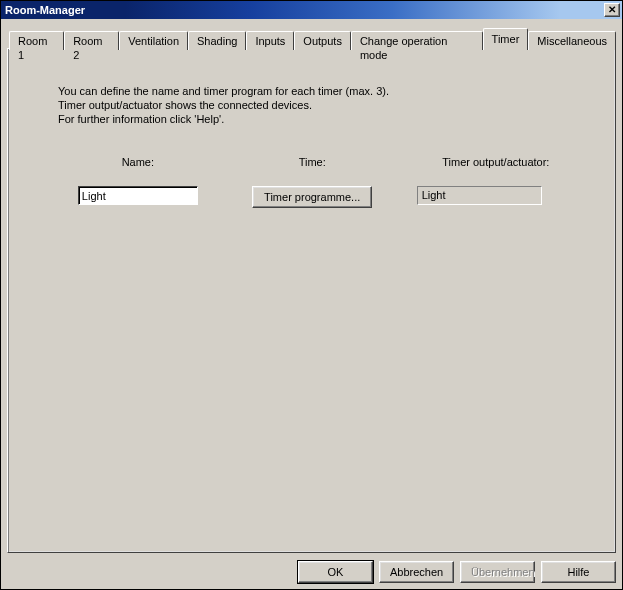 This screenshot has width=623, height=590. What do you see at coordinates (498, 572) in the screenshot?
I see `apply-button: Übernehmen` at bounding box center [498, 572].